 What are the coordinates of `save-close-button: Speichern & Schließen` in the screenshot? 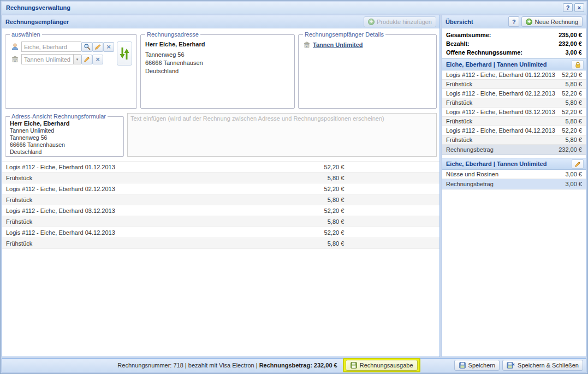 It's located at (543, 365).